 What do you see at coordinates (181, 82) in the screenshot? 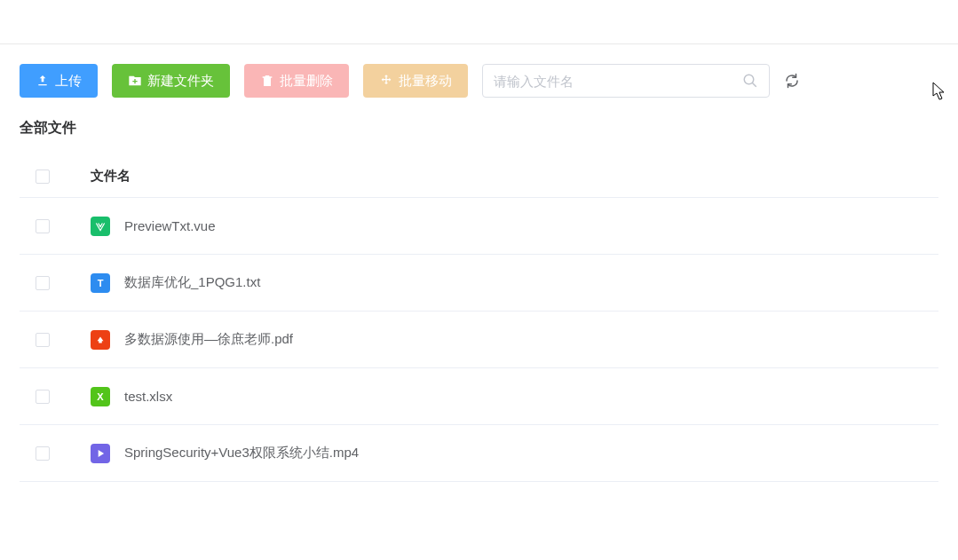
I see `new-folder-label: 新建文件夹` at bounding box center [181, 82].